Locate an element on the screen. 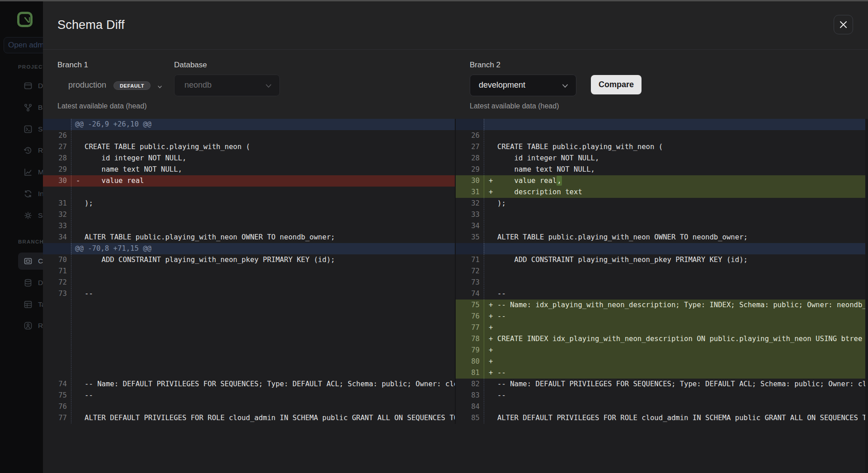 This screenshot has height=473, width=868. window-top-strip is located at coordinates (434, 1).